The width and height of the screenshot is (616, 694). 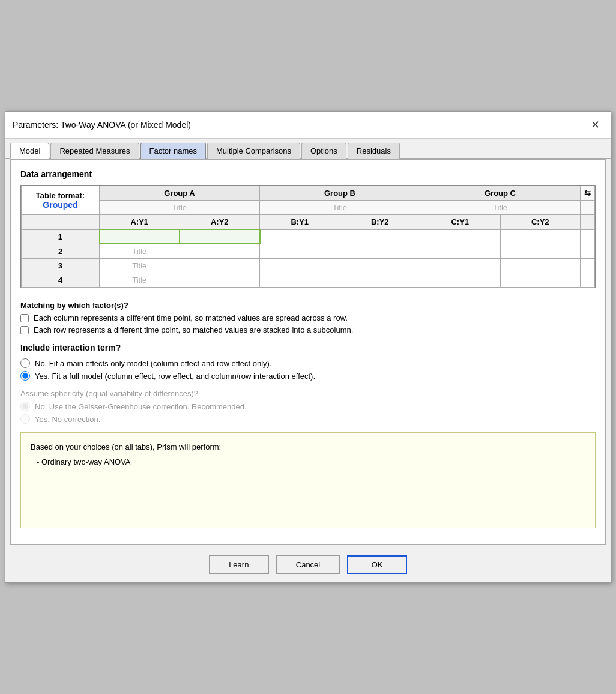 What do you see at coordinates (191, 318) in the screenshot?
I see `matching-option1-label: Each column represents a different time …` at bounding box center [191, 318].